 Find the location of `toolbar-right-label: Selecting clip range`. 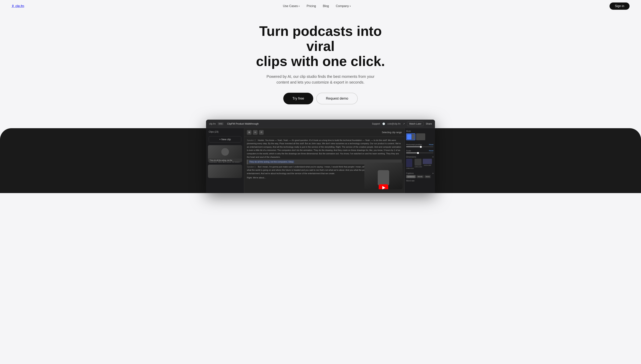

toolbar-right-label: Selecting clip range is located at coordinates (392, 132).